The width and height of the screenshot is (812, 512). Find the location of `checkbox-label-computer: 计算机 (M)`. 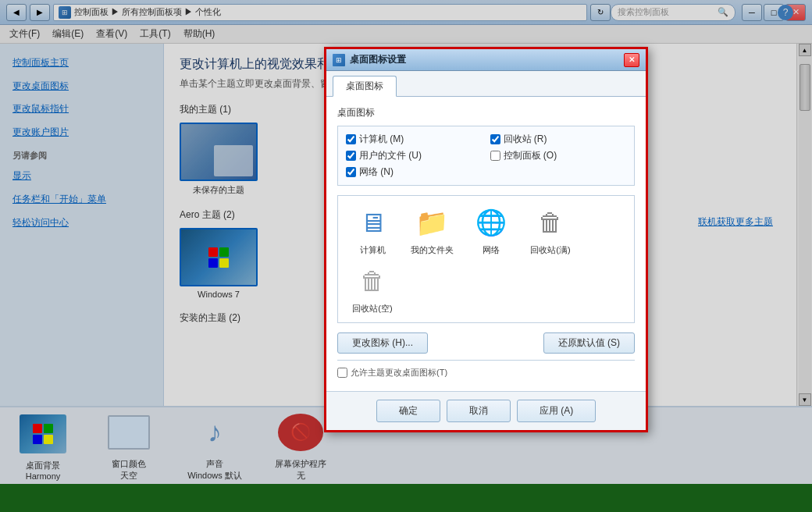

checkbox-label-computer: 计算机 (M) is located at coordinates (381, 139).